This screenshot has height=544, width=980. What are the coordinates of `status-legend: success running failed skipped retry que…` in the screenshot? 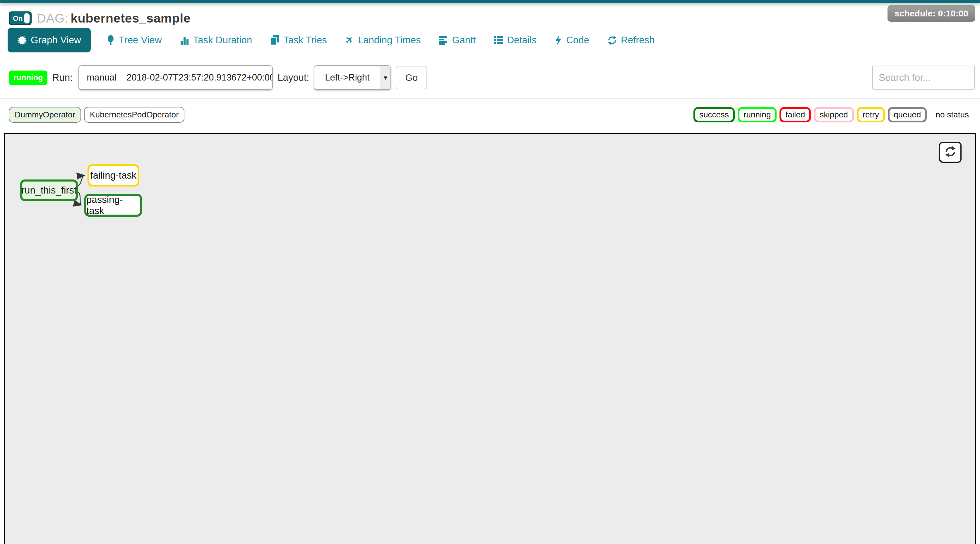 It's located at (834, 115).